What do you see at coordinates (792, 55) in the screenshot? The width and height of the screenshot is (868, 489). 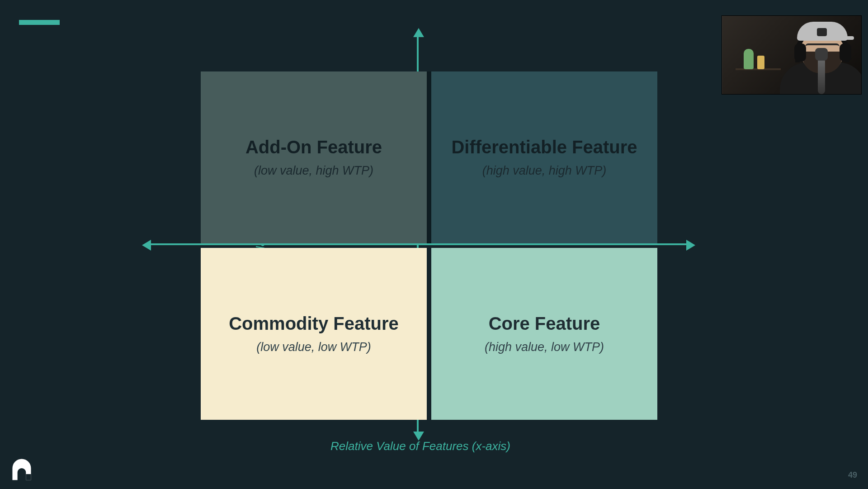 I see `presenter-webcam` at bounding box center [792, 55].